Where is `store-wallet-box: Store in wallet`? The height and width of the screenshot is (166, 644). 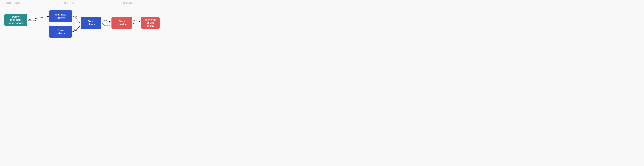 store-wallet-box: Store in wallet is located at coordinates (122, 23).